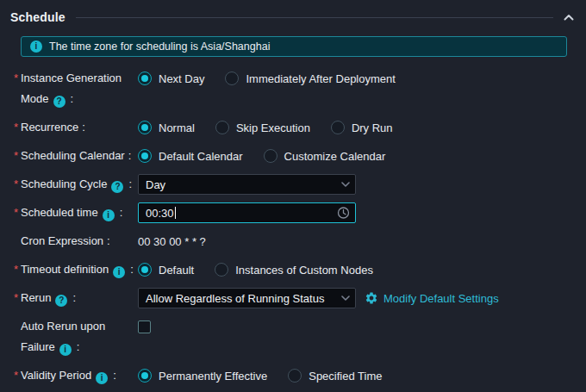 The width and height of the screenshot is (586, 392). Describe the element at coordinates (293, 14) in the screenshot. I see `section-header: Schedule` at that location.